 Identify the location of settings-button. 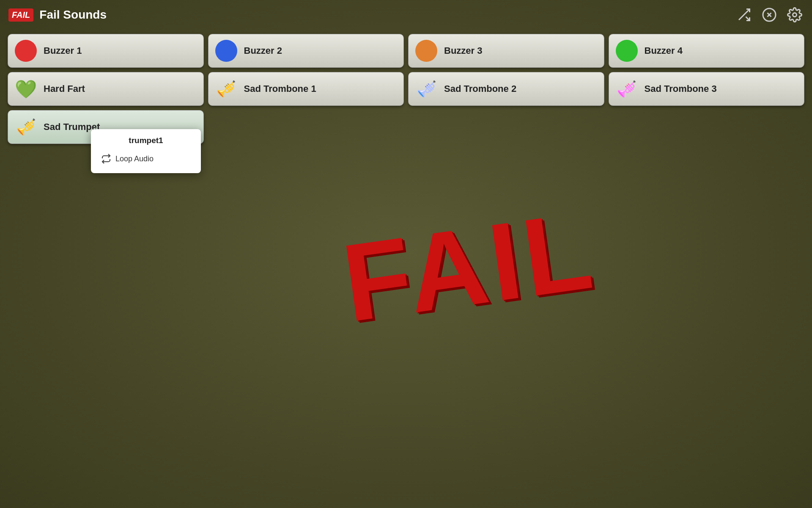
(795, 15).